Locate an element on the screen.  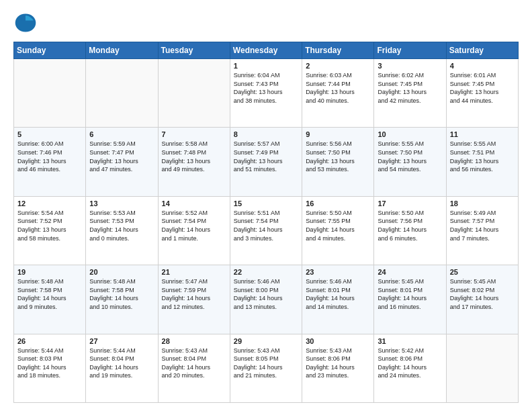
calendar-cell: 22Sunrise: 5:46 AM Sunset: 8:00 PM Dayli… is located at coordinates (266, 300).